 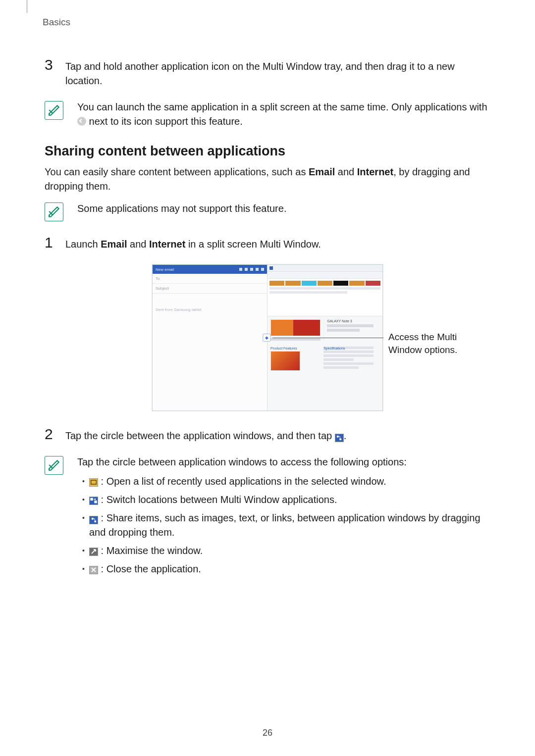 What do you see at coordinates (267, 338) in the screenshot?
I see `multi-window-handle-icon: ◆` at bounding box center [267, 338].